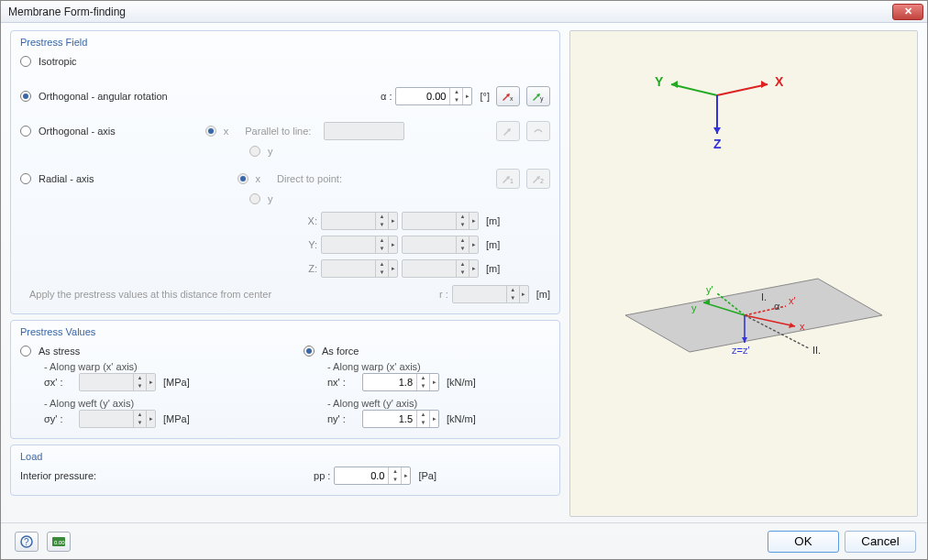 The height and width of the screenshot is (560, 928). What do you see at coordinates (512, 181) in the screenshot?
I see `svg-text: 1` at bounding box center [512, 181].